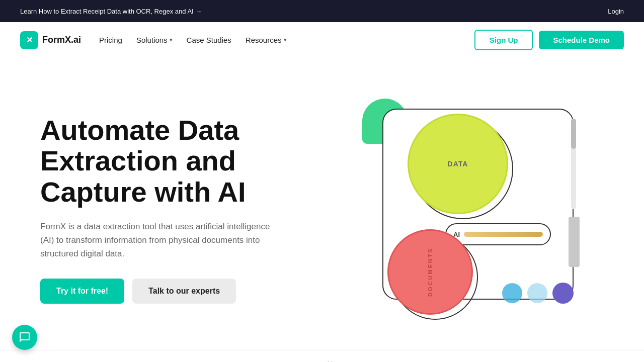 The width and height of the screenshot is (644, 362). Describe the element at coordinates (50, 40) in the screenshot. I see `logo: ✕ FormX.ai` at that location.